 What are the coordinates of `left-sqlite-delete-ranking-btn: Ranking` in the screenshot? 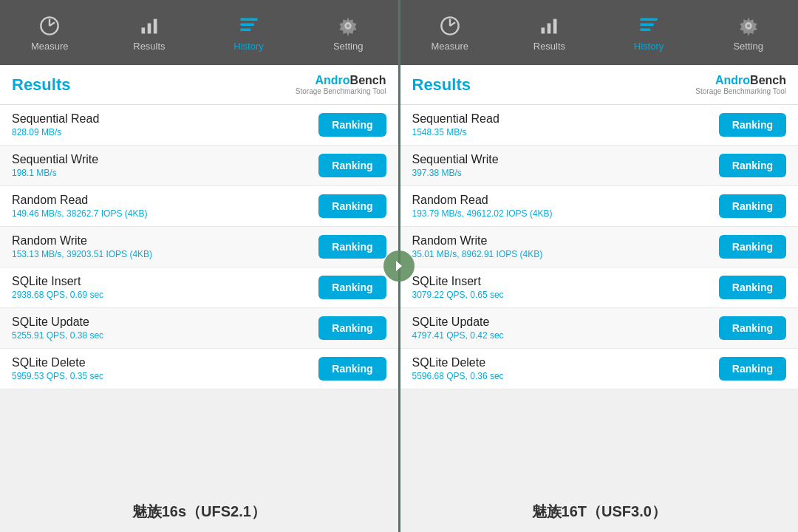 It's located at (352, 369).